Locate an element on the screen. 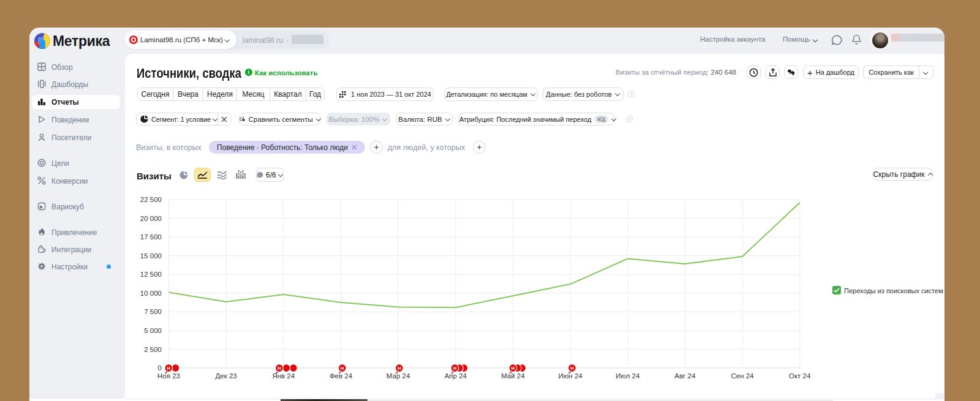 This screenshot has width=980, height=401. svg-text: 17 500 is located at coordinates (151, 237).